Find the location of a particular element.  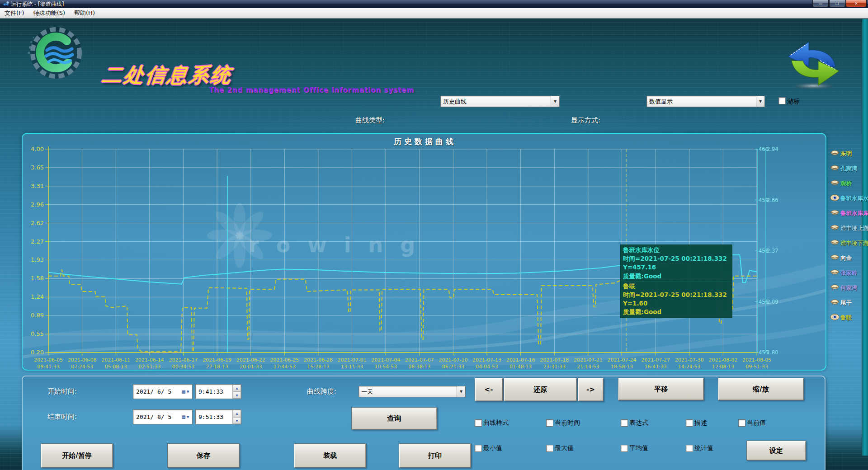

x-tick-time: 04:04:53 is located at coordinates (486, 367).